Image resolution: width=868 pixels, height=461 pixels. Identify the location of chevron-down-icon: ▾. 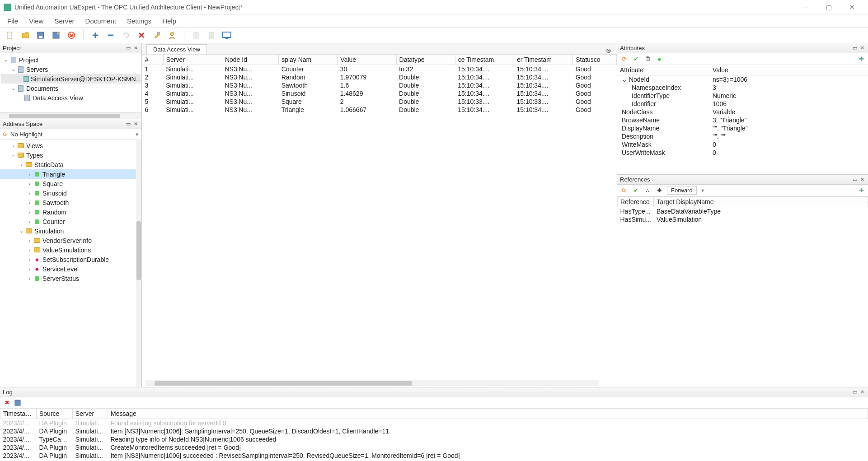
(137, 135).